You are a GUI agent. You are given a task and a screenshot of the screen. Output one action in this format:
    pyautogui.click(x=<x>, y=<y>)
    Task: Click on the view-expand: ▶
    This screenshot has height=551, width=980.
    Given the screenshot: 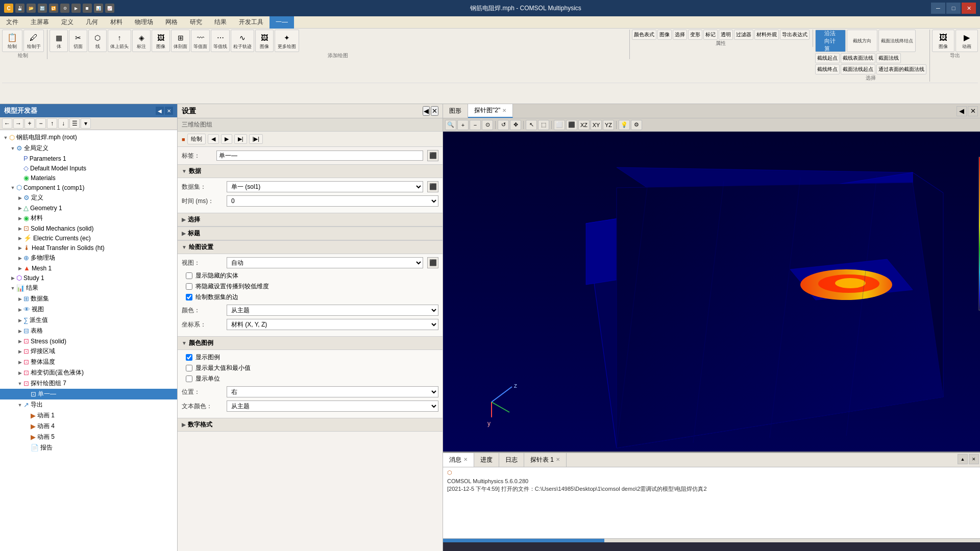 What is the action you would take?
    pyautogui.click(x=20, y=310)
    